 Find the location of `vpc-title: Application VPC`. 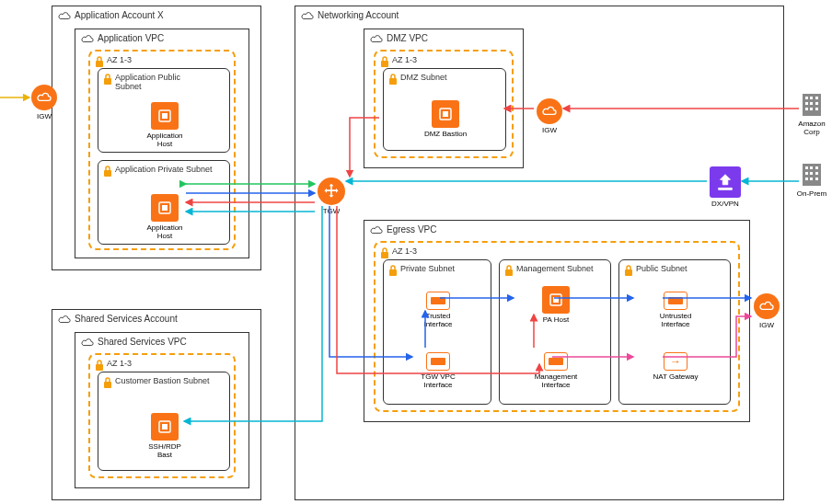

vpc-title: Application VPC is located at coordinates (131, 39).